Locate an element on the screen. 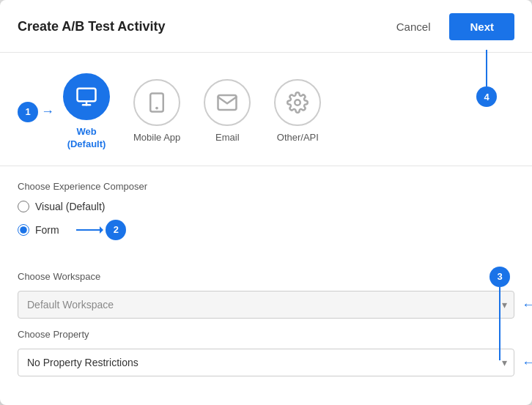 The height and width of the screenshot is (405, 532). property-arrow-icon: ← is located at coordinates (527, 362).